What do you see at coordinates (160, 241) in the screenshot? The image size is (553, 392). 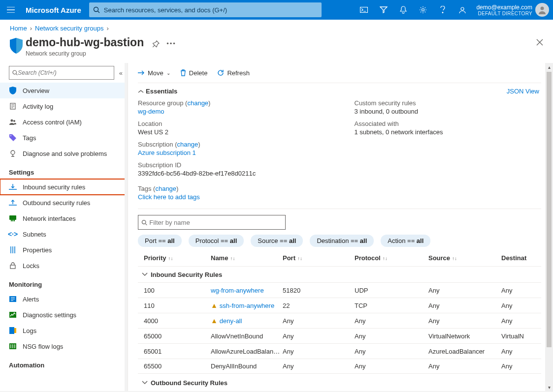 I see `pill-port: Port == all` at bounding box center [160, 241].